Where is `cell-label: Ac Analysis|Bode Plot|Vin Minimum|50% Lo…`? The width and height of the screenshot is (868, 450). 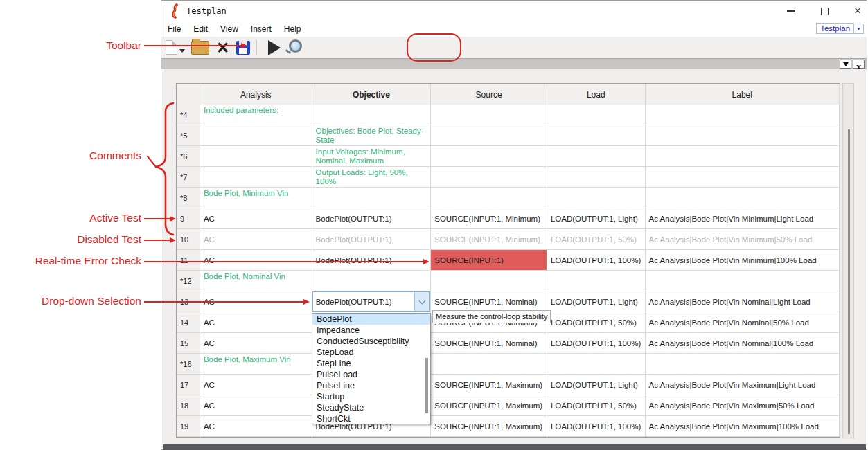 cell-label: Ac Analysis|Bode Plot|Vin Minimum|50% Lo… is located at coordinates (743, 240).